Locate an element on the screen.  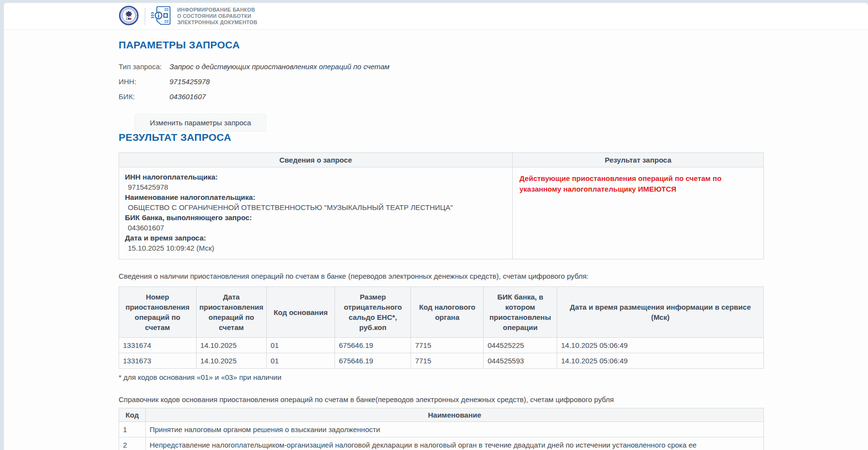
info-value: 043601607 is located at coordinates (316, 227).